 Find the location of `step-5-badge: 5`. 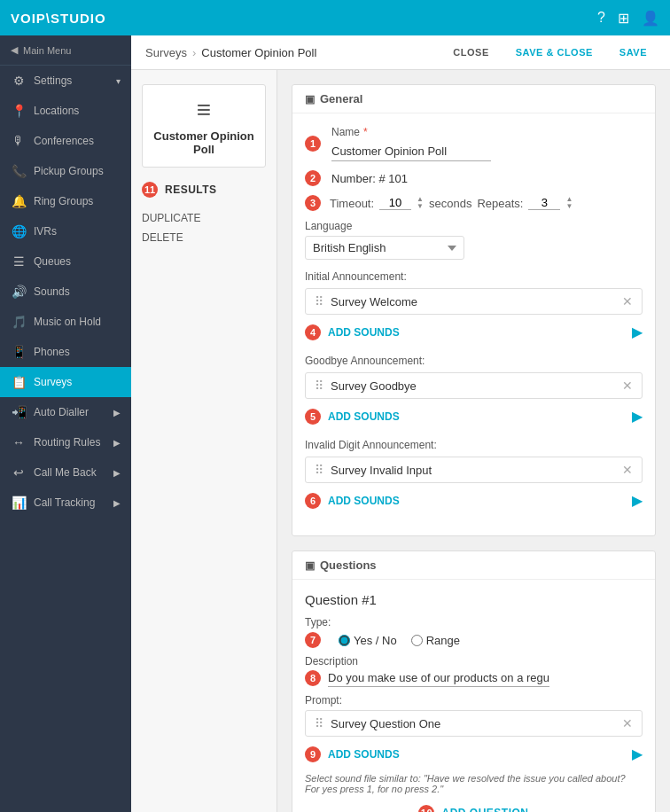

step-5-badge: 5 is located at coordinates (313, 417).